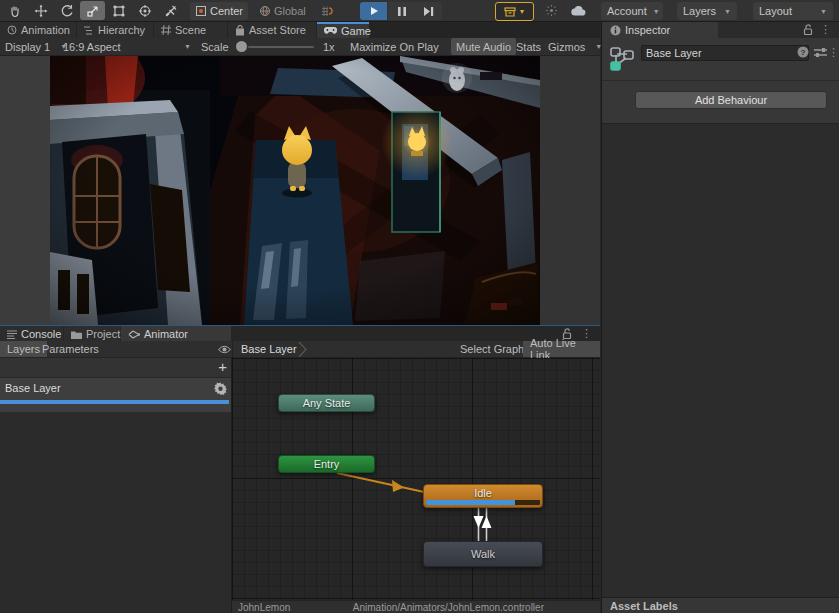 The image size is (839, 613). I want to click on tab-console: Console, so click(32, 334).